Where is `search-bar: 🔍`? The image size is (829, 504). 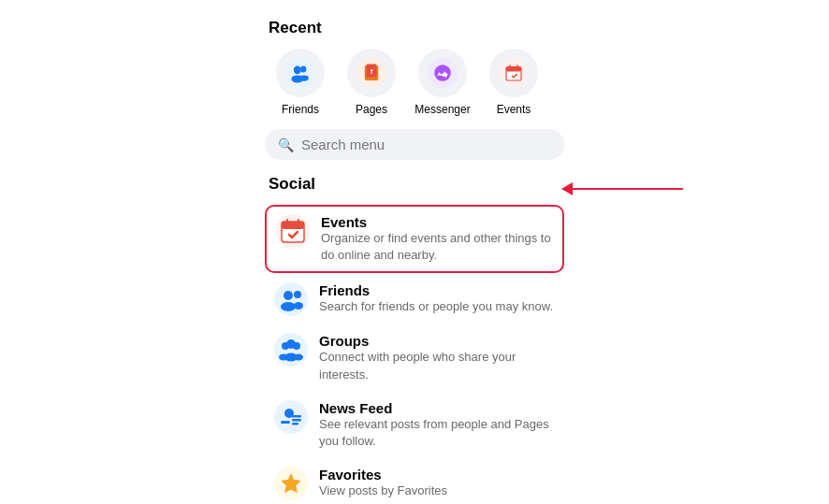 search-bar: 🔍 is located at coordinates (414, 144).